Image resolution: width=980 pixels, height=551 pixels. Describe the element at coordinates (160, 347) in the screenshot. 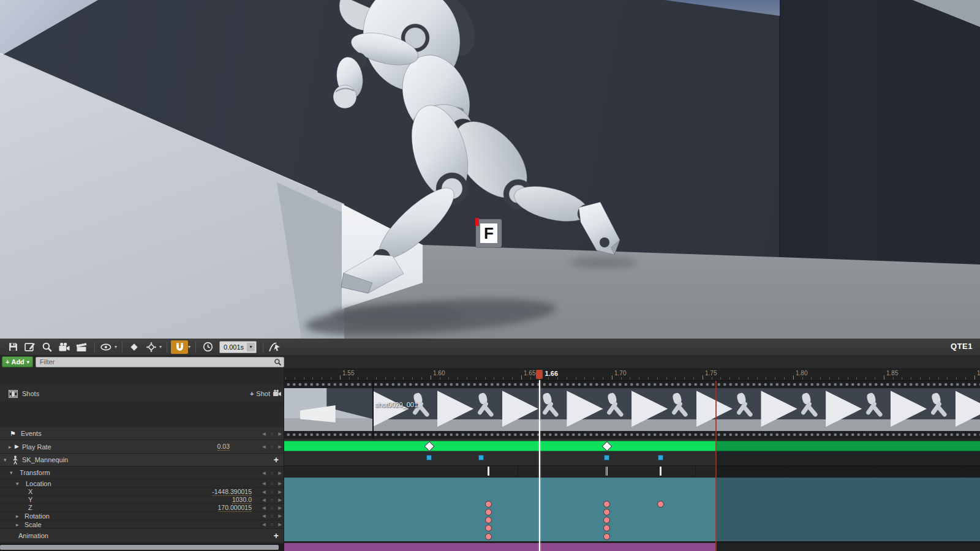

I see `transform-keys-caret-icon: ▾` at that location.